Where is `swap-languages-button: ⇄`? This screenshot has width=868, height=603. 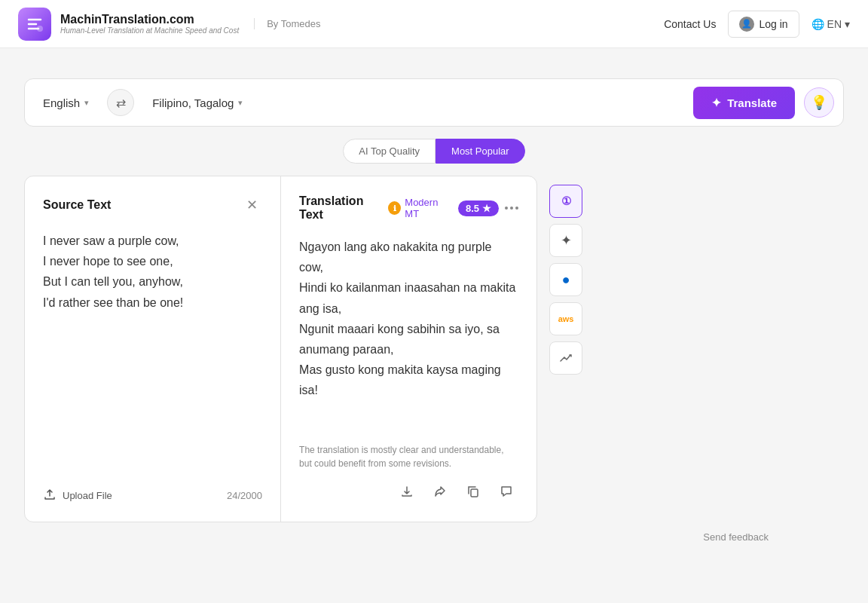 swap-languages-button: ⇄ is located at coordinates (121, 103).